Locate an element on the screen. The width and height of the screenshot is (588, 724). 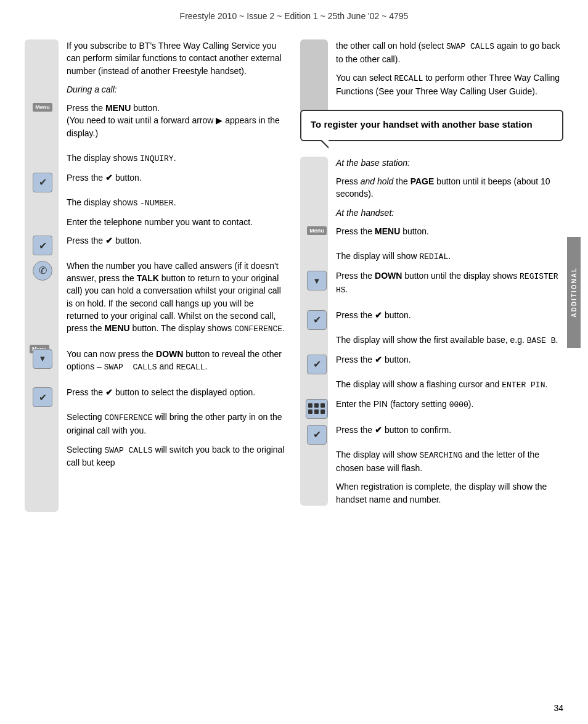
check3-icon: ✔ is located at coordinates (43, 397).